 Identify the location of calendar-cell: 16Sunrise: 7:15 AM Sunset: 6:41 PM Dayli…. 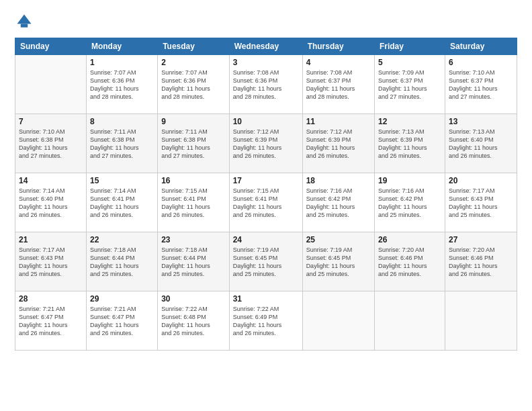
(193, 203).